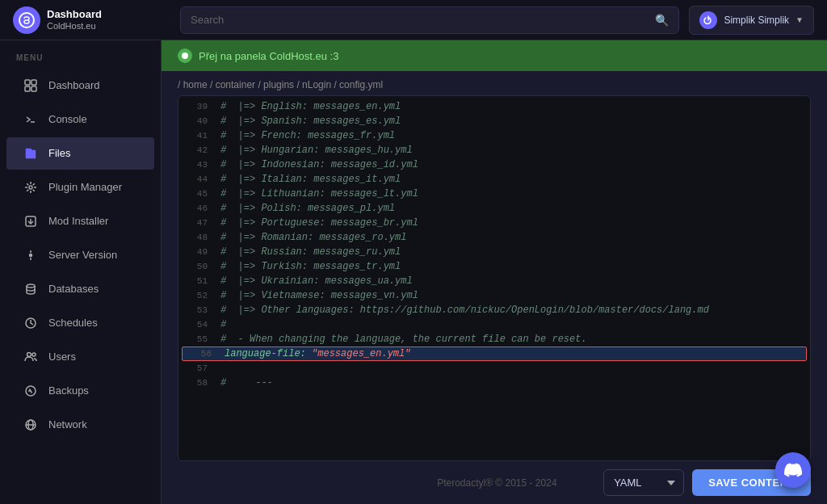  What do you see at coordinates (60, 153) in the screenshot?
I see `sidebar-label-files: Files` at bounding box center [60, 153].